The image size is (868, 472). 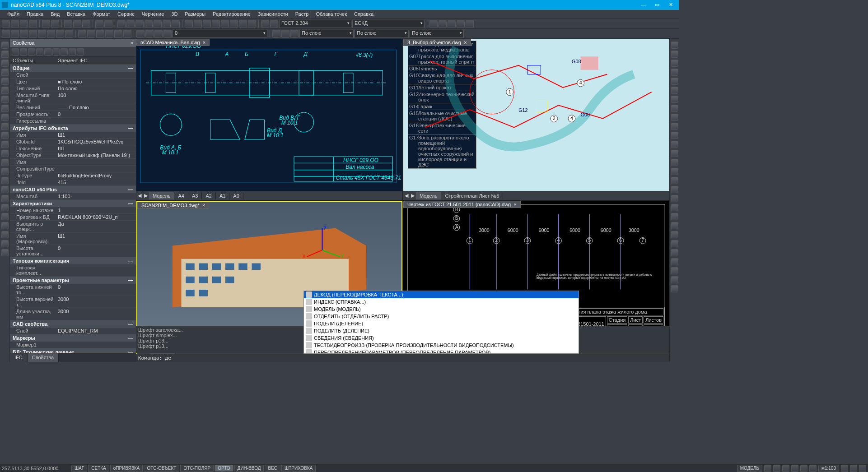 What do you see at coordinates (46, 24) in the screenshot?
I see `print-icon` at bounding box center [46, 24].